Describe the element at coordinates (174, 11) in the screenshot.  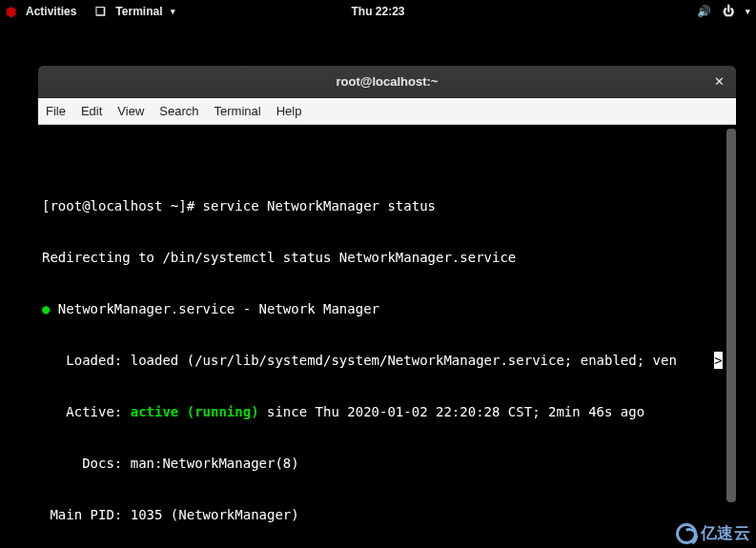
I see `app-menu-arrow-icon: ▾` at that location.